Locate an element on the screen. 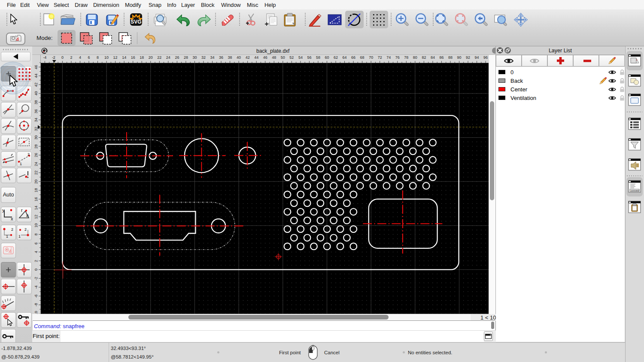 The image size is (644, 362). svg-text: SVG is located at coordinates (136, 22).